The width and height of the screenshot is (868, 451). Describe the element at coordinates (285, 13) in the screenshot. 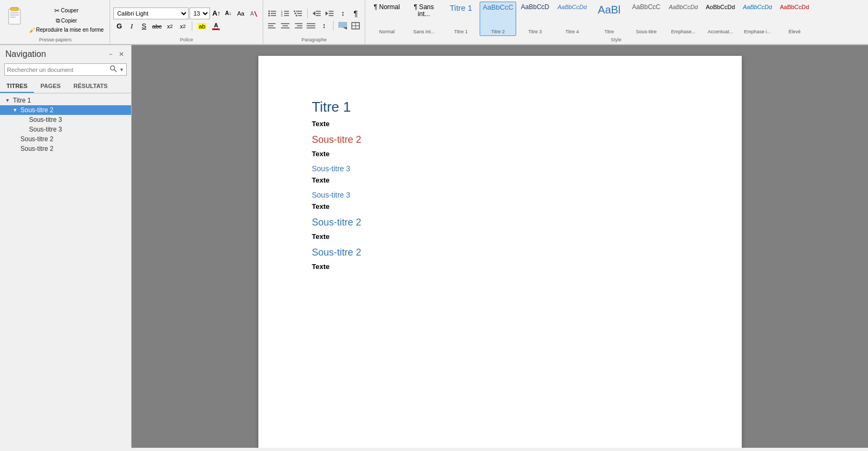

I see `numbering-button: 1.2.3.` at that location.